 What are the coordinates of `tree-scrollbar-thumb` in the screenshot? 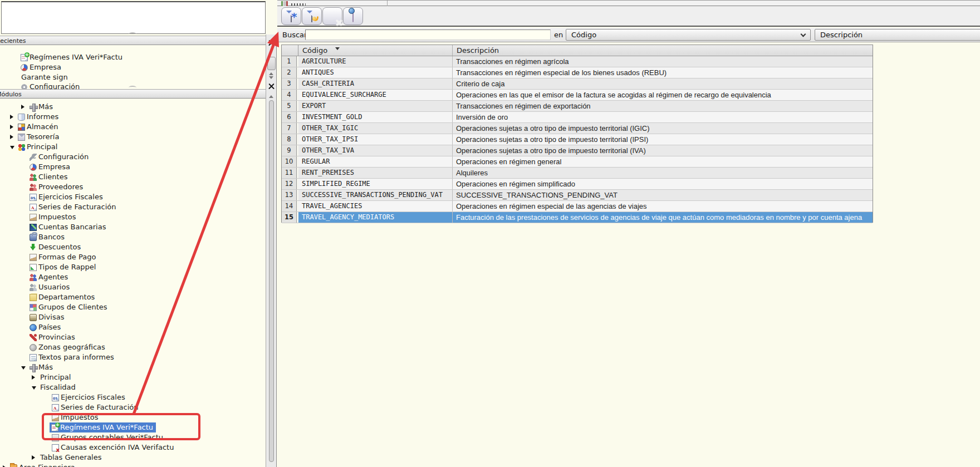 It's located at (272, 281).